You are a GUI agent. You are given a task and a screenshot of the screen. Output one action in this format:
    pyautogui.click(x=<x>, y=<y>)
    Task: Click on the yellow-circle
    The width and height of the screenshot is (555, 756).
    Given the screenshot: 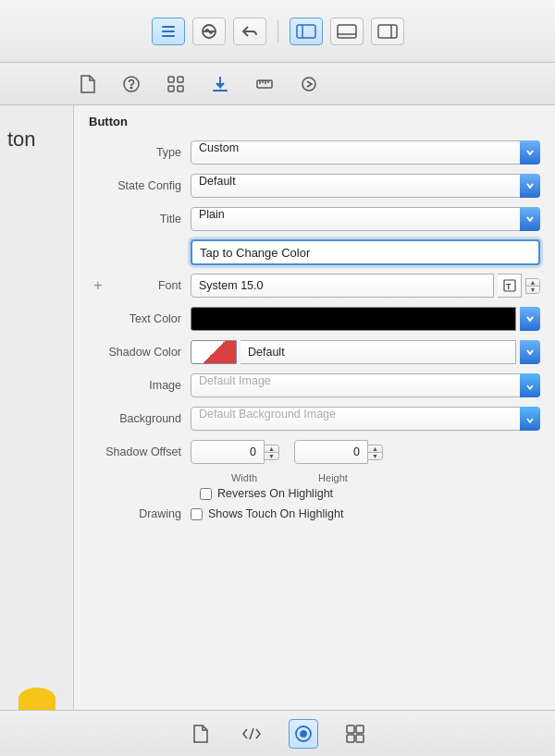 What is the action you would take?
    pyautogui.click(x=37, y=699)
    